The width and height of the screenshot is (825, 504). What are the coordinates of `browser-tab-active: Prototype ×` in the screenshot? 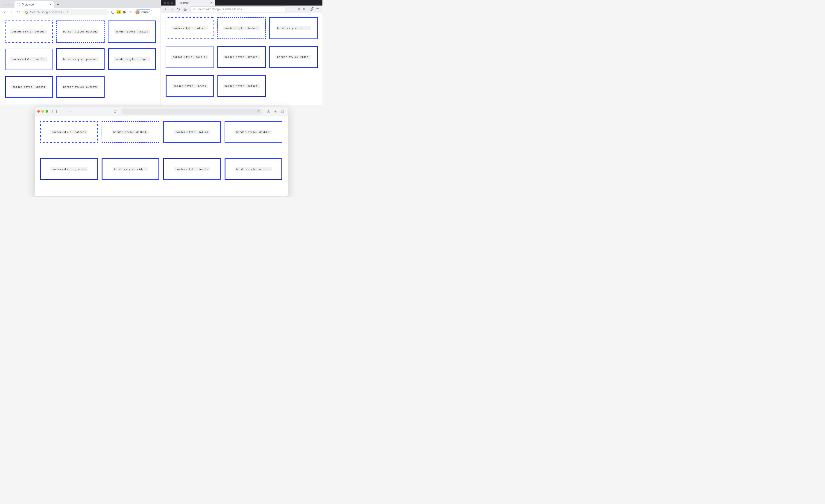 It's located at (34, 5).